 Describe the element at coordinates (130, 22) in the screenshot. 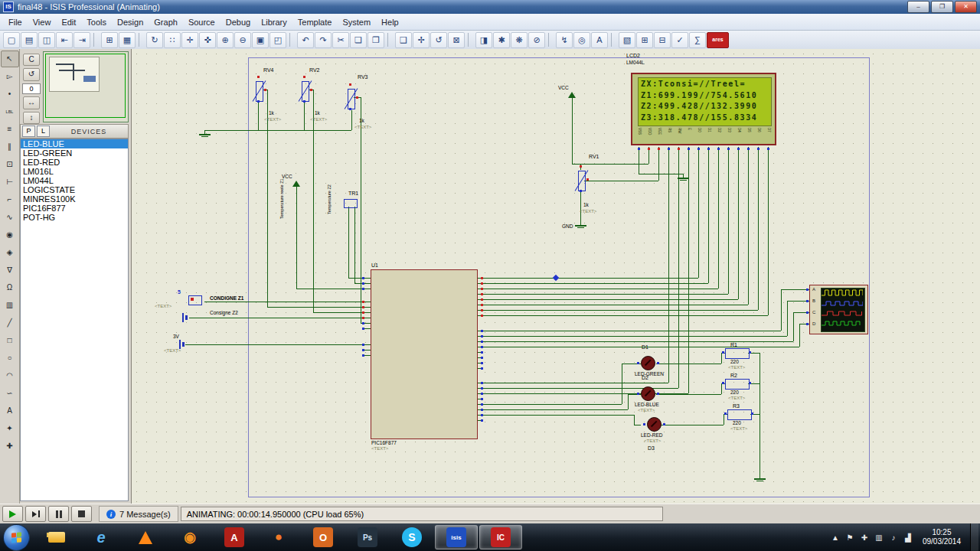

I see `menu-design: Design` at that location.